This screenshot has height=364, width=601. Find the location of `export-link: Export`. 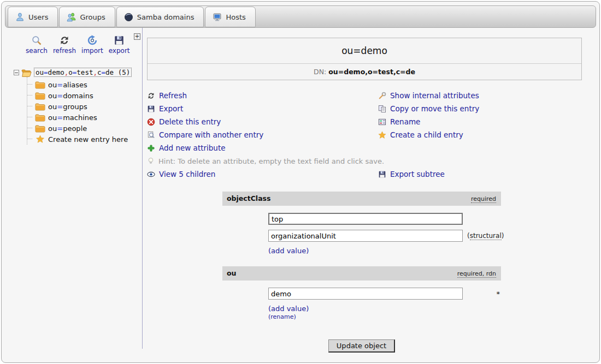

export-link: Export is located at coordinates (262, 109).